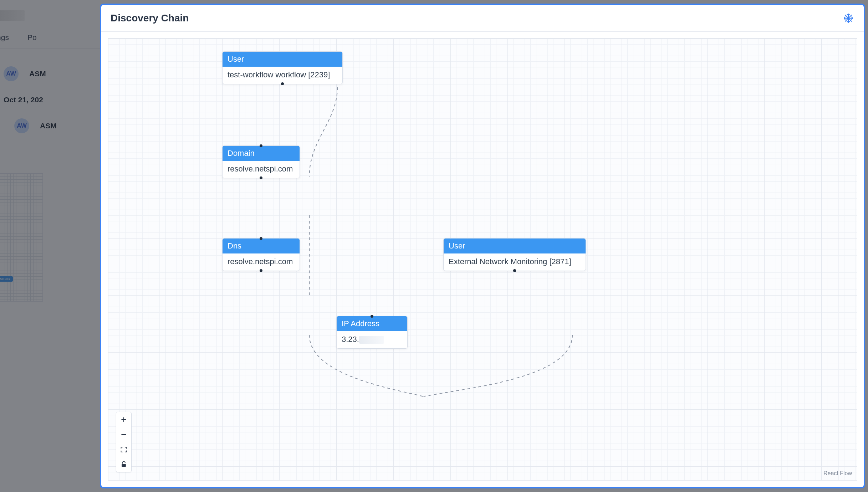 The width and height of the screenshot is (868, 492). I want to click on flow-node-user-workflow: User test-workflow workflow [2239], so click(282, 68).